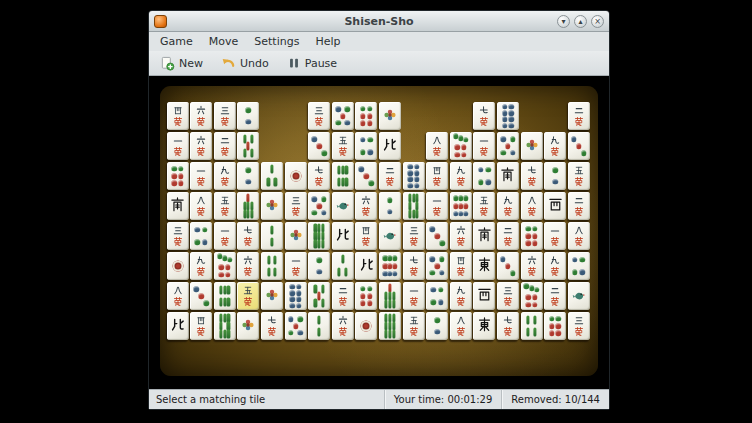 The image size is (752, 423). What do you see at coordinates (272, 236) in the screenshot?
I see `tile-b2` at bounding box center [272, 236].